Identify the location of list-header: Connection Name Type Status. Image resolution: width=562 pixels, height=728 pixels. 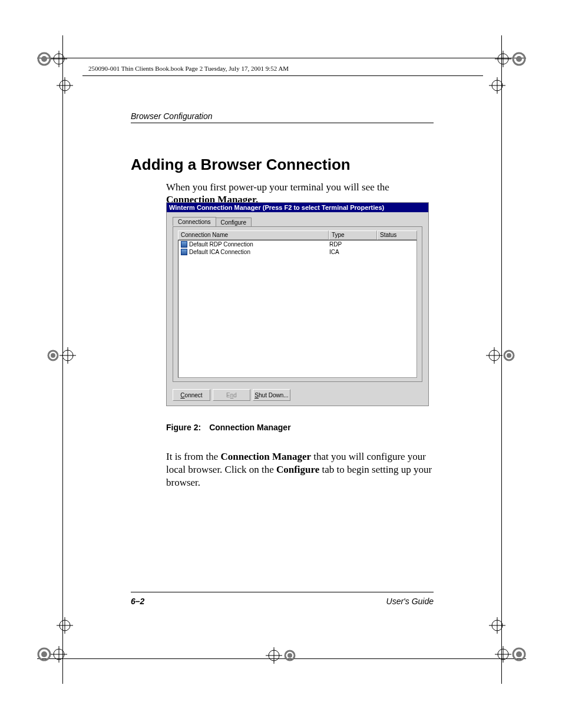
(297, 235).